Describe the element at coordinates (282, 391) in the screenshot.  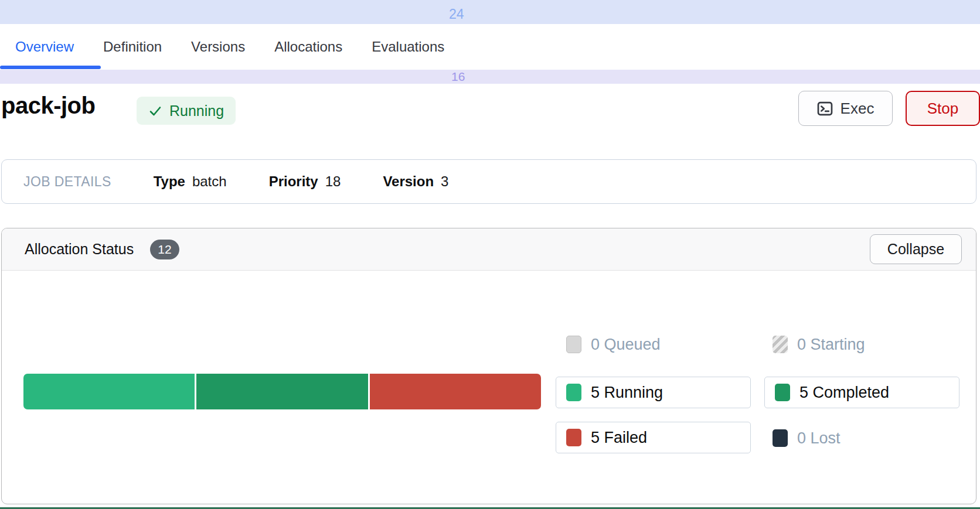
I see `bar-segment-completed` at that location.